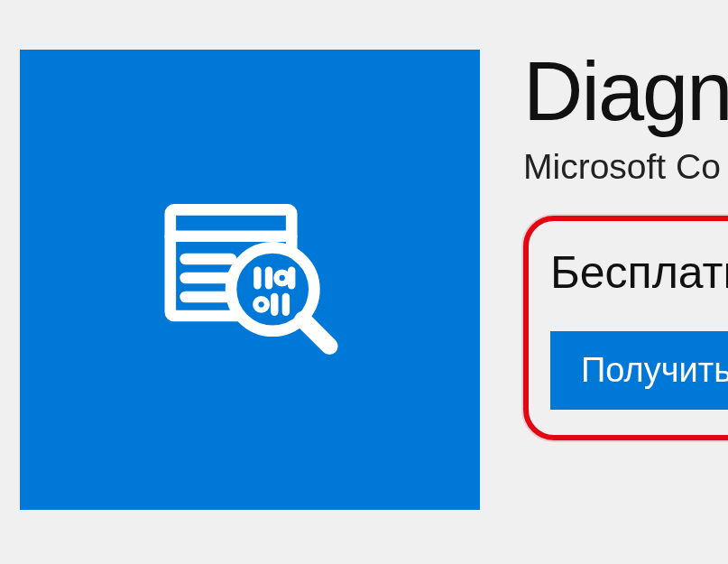 The height and width of the screenshot is (564, 728). What do you see at coordinates (626, 167) in the screenshot?
I see `app-publisher: Microsoft Co` at bounding box center [626, 167].